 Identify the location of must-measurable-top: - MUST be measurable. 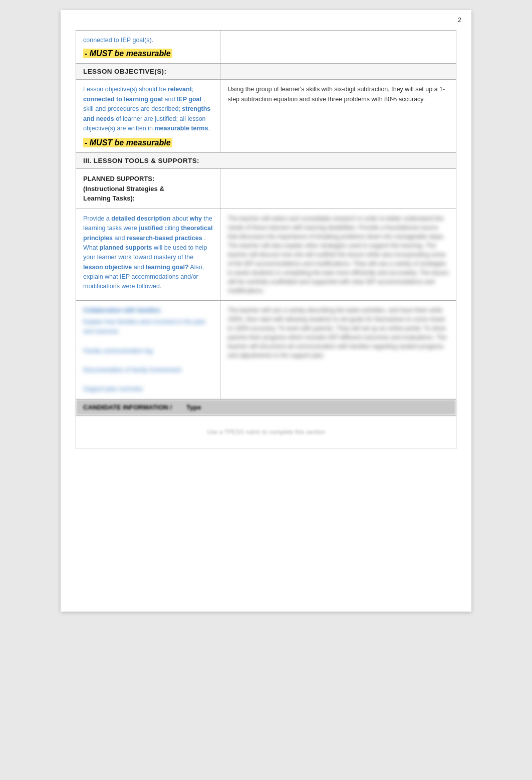
(148, 54).